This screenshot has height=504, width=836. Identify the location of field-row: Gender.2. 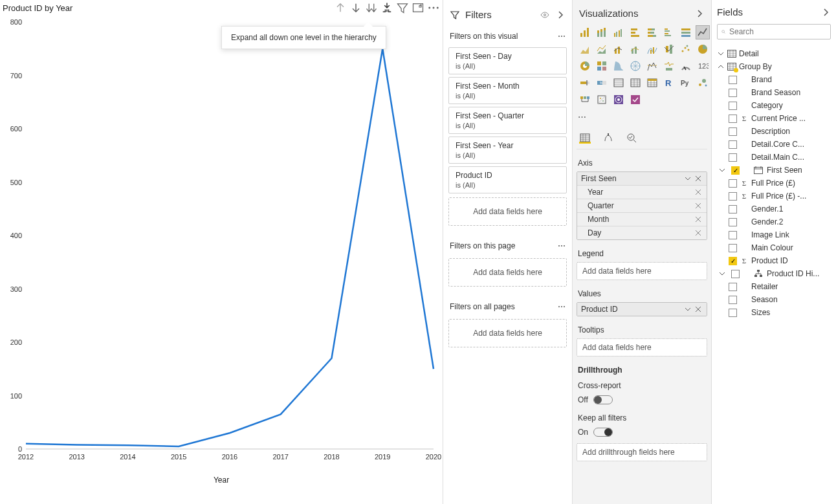
(774, 222).